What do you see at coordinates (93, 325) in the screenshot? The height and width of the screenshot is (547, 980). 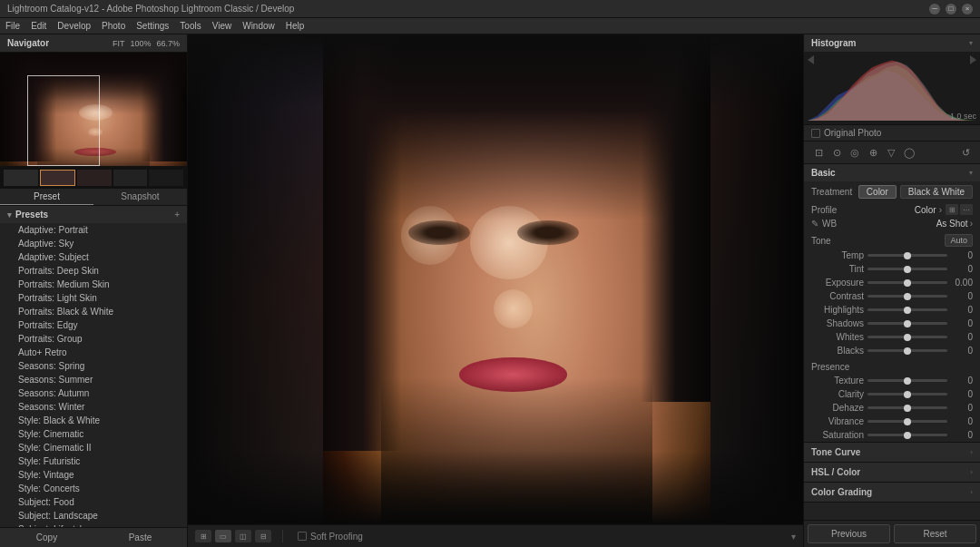 I see `preset-portraits-edgy: Portraits: Edgy` at bounding box center [93, 325].